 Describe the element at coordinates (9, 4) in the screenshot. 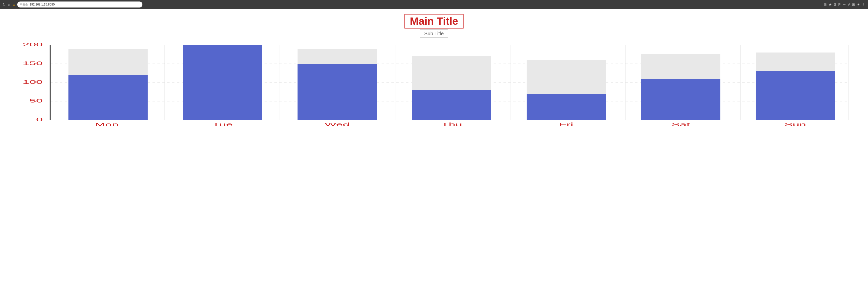

I see `browser-nav-icons: ↻ ⌂ ▲` at that location.